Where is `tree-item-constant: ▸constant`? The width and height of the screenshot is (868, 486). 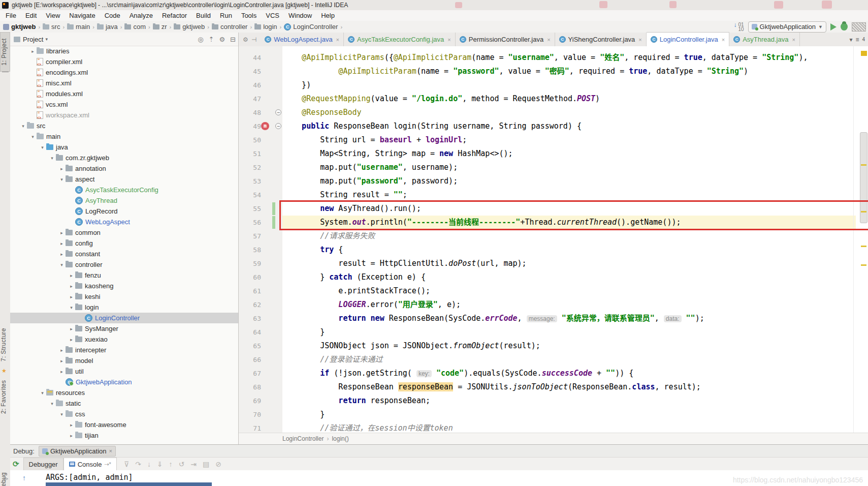 tree-item-constant: ▸constant is located at coordinates (124, 254).